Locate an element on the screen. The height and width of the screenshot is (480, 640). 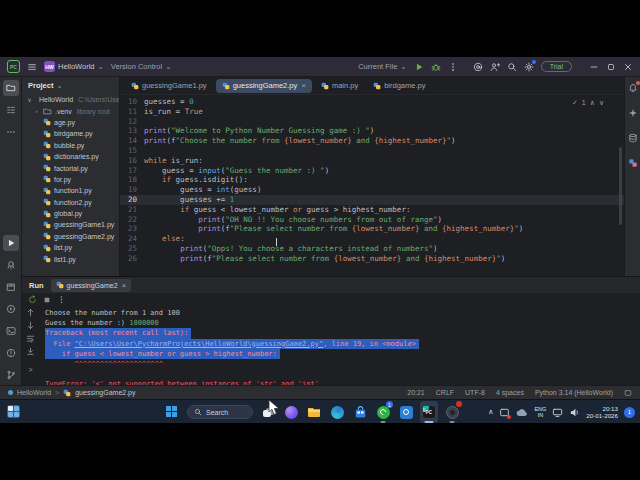
file-explorer-taskbar-button is located at coordinates (314, 412).